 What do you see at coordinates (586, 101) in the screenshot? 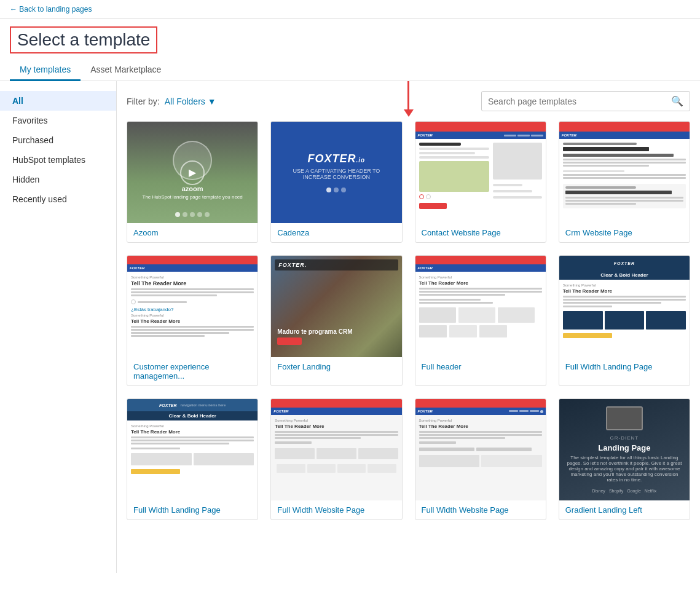
I see `search-box: 🔍` at bounding box center [586, 101].